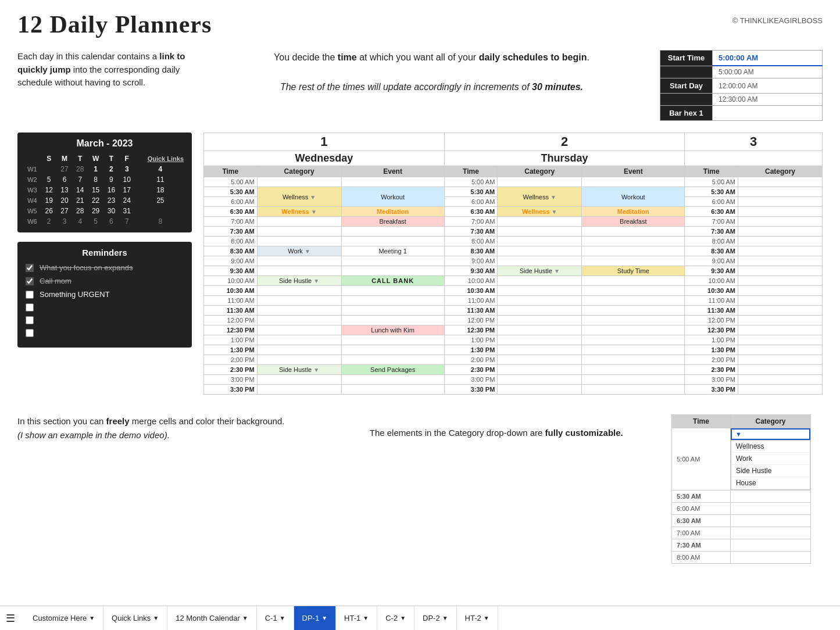  What do you see at coordinates (742, 86) in the screenshot?
I see `start-day-row: Start Day 12:00:00 AM` at bounding box center [742, 86].